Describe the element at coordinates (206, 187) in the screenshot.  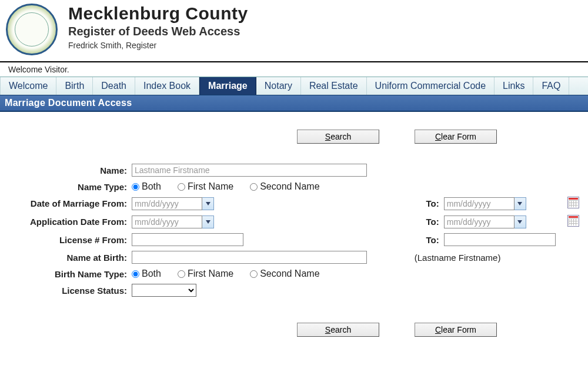
I see `name-type-first: First Name` at that location.